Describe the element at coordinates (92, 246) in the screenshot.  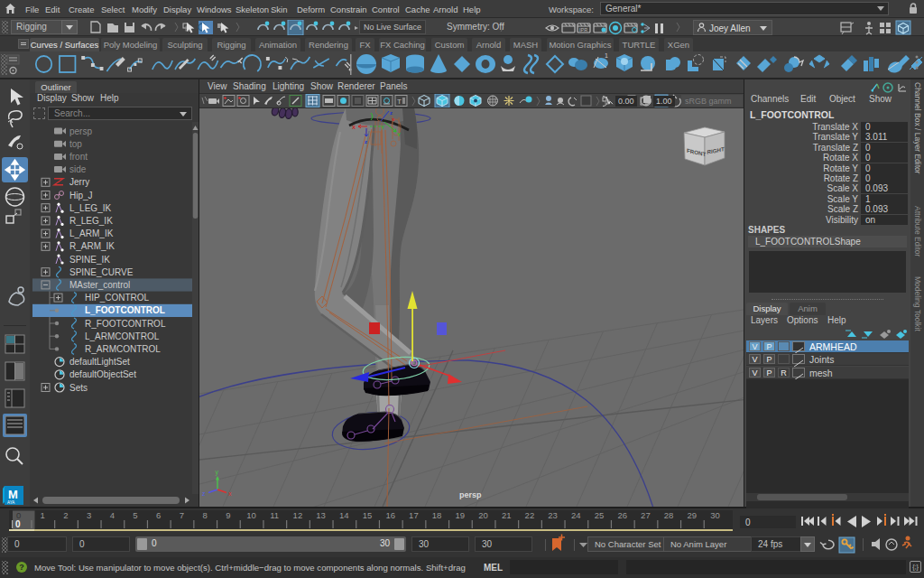
I see `svg-text: R_ARM_IK` at that location.